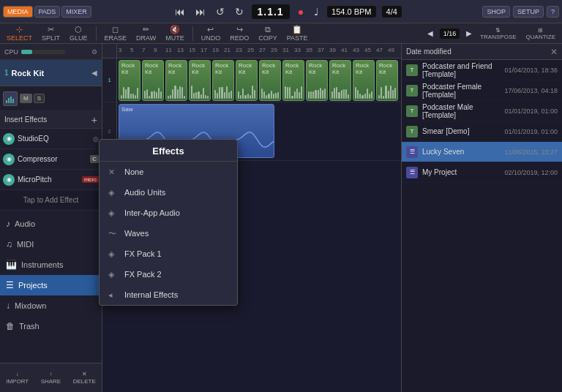 This screenshot has height=392, width=562. I want to click on drum-clip-3: Rock Kit, so click(200, 80).